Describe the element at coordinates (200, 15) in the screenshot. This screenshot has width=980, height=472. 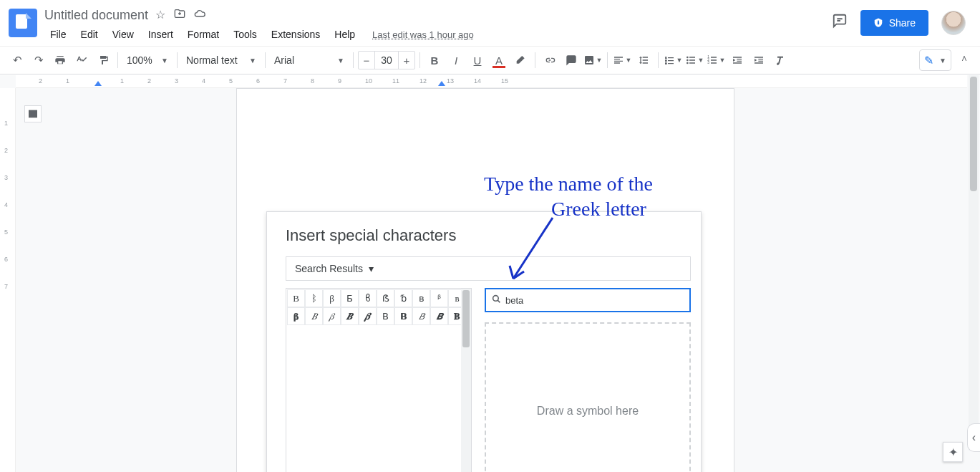
I see `cloud-status-icon` at that location.